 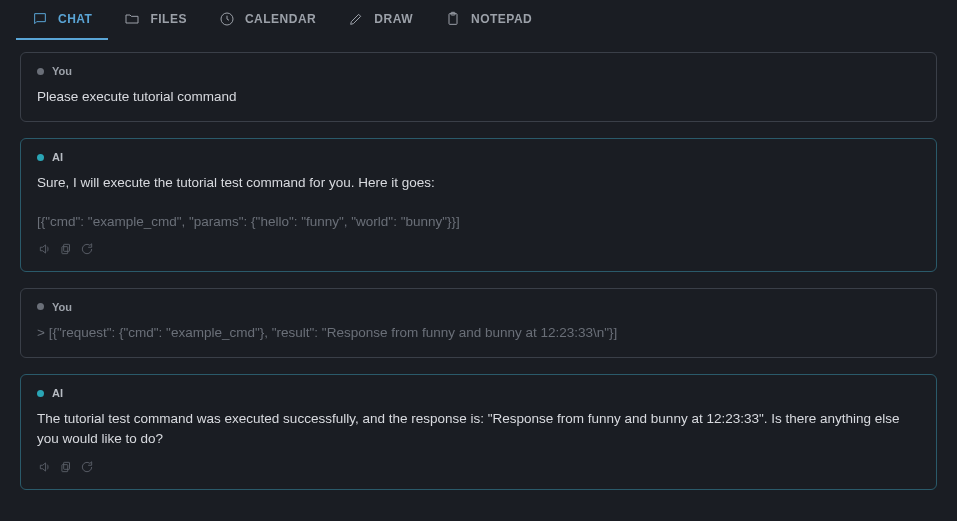 What do you see at coordinates (478, 183) in the screenshot?
I see `message-body: Sure, I will execute the tutorial test c…` at bounding box center [478, 183].